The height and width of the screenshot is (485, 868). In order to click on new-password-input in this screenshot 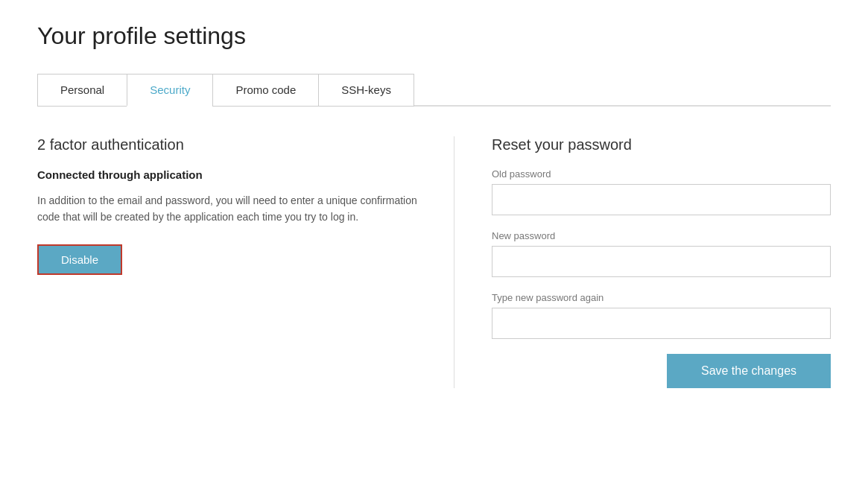, I will do `click(662, 261)`.